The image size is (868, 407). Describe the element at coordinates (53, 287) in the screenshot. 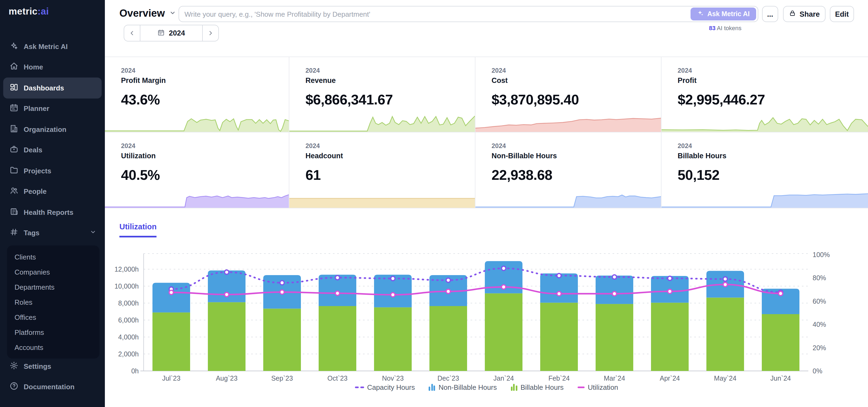

I see `sidebar-subitem-departments: Departments` at that location.